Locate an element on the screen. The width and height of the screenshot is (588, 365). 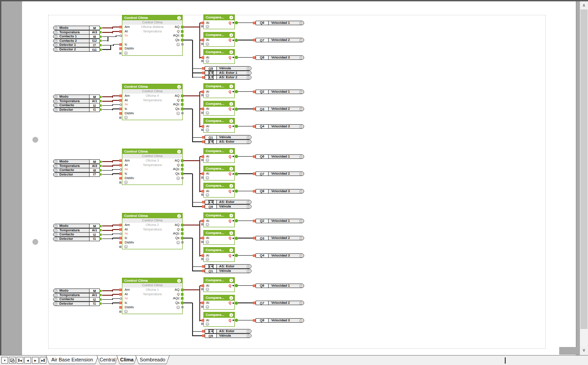
last-sheet-button: ▶ is located at coordinates (43, 360).